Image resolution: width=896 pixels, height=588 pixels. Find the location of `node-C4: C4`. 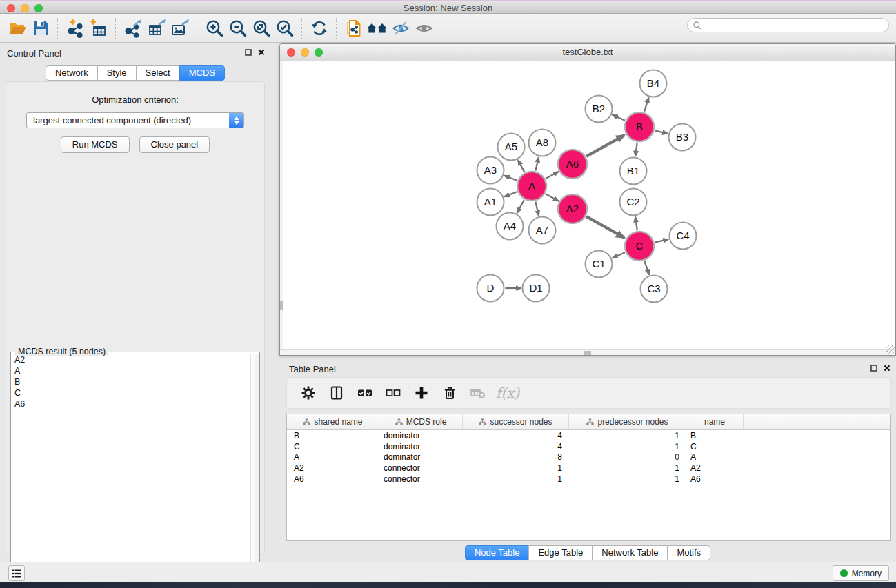

node-C4: C4 is located at coordinates (683, 236).